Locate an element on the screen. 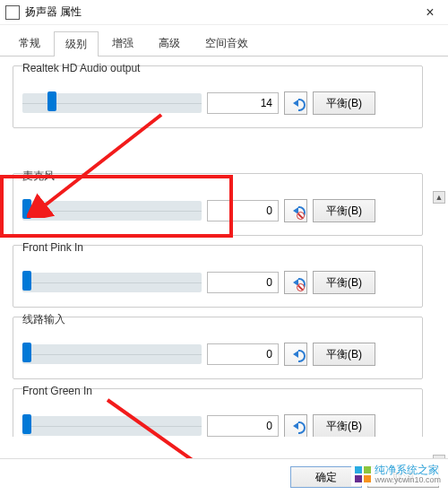 The image size is (448, 495). window-title: 扬声器 属性 is located at coordinates (219, 13).